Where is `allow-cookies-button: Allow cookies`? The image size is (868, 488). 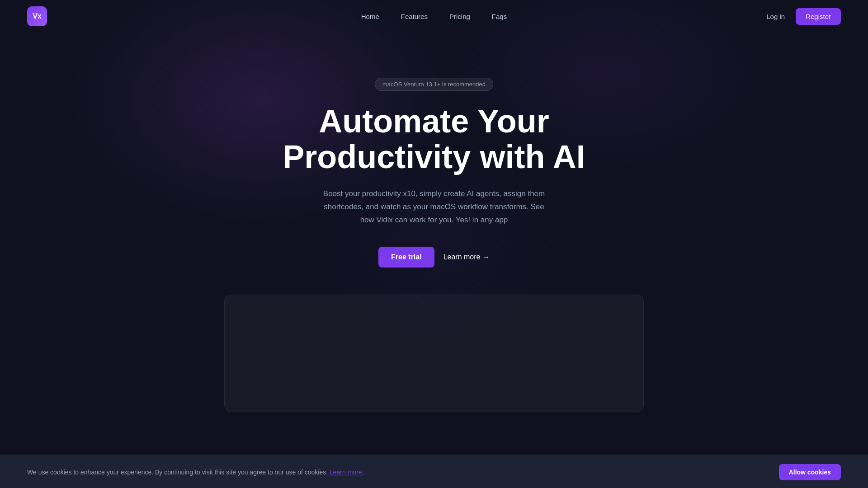
allow-cookies-button: Allow cookies is located at coordinates (810, 472).